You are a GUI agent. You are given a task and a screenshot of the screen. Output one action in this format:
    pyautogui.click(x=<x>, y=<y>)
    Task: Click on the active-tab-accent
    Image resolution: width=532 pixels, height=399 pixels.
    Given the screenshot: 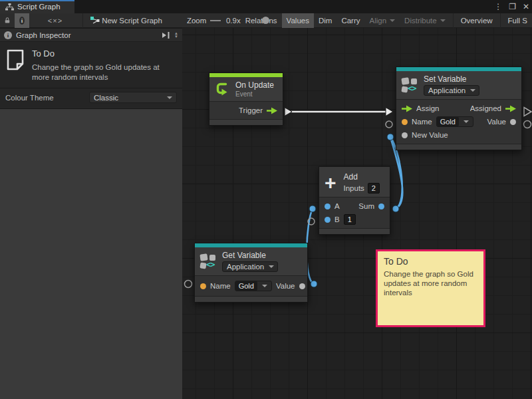 What is the action you would take?
    pyautogui.click(x=37, y=1)
    